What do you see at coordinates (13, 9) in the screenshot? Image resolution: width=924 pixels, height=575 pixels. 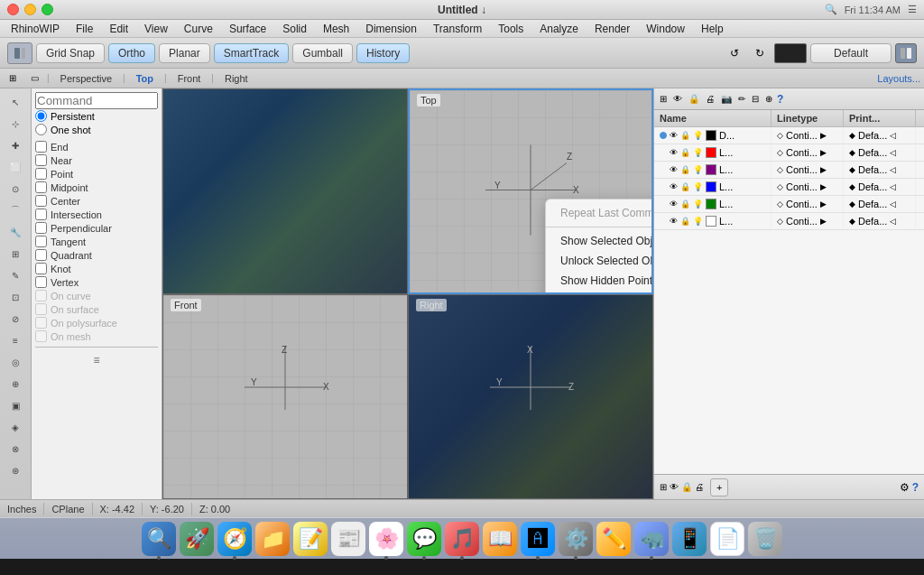 I see `close-button` at bounding box center [13, 9].